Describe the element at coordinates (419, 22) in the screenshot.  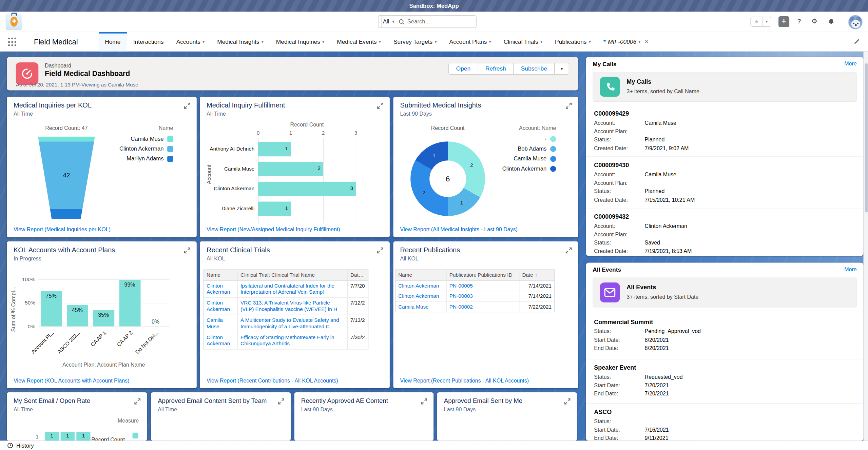
I see `search-input: Search...` at that location.